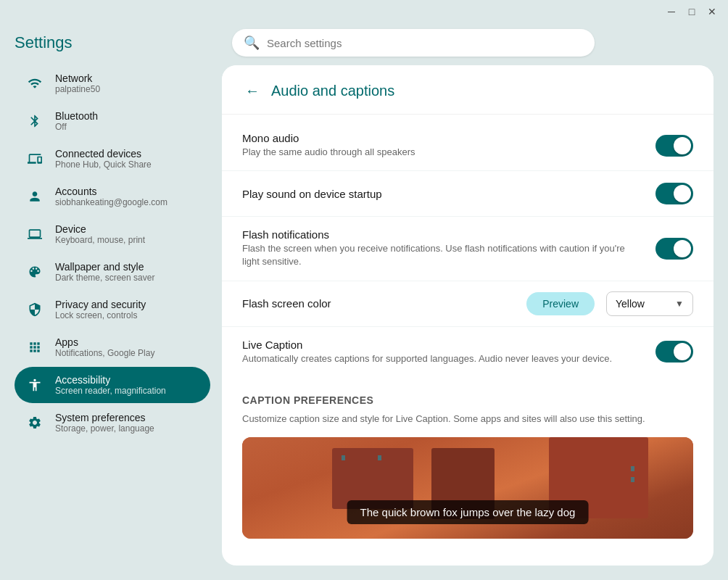 The width and height of the screenshot is (728, 580). What do you see at coordinates (104, 278) in the screenshot?
I see `wallpaper-subtitle: Dark theme, screen saver` at bounding box center [104, 278].